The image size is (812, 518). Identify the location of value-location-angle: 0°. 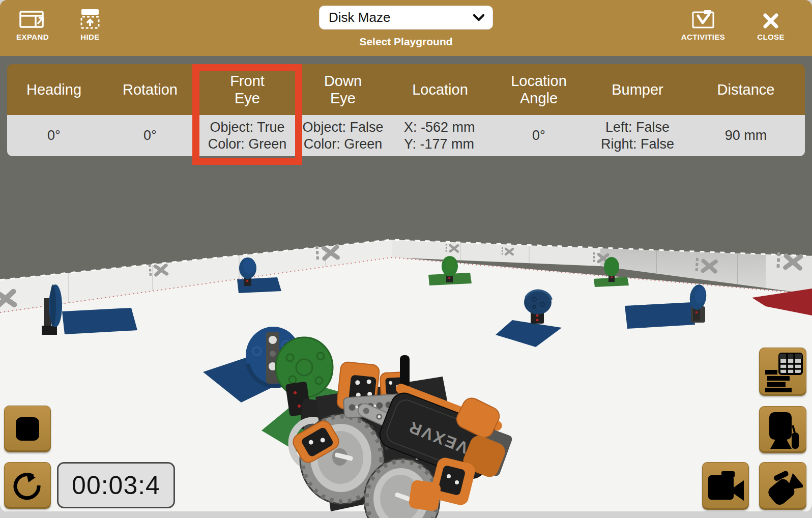
(539, 135).